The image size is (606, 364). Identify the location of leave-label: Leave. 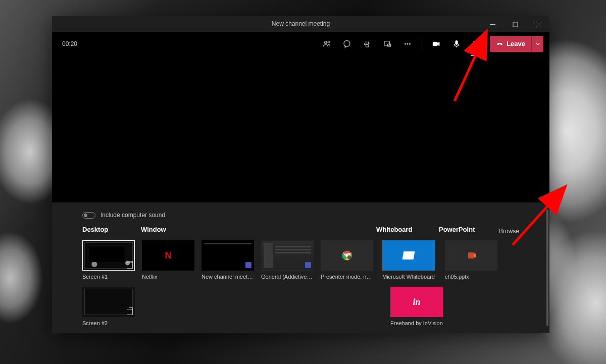
(516, 43).